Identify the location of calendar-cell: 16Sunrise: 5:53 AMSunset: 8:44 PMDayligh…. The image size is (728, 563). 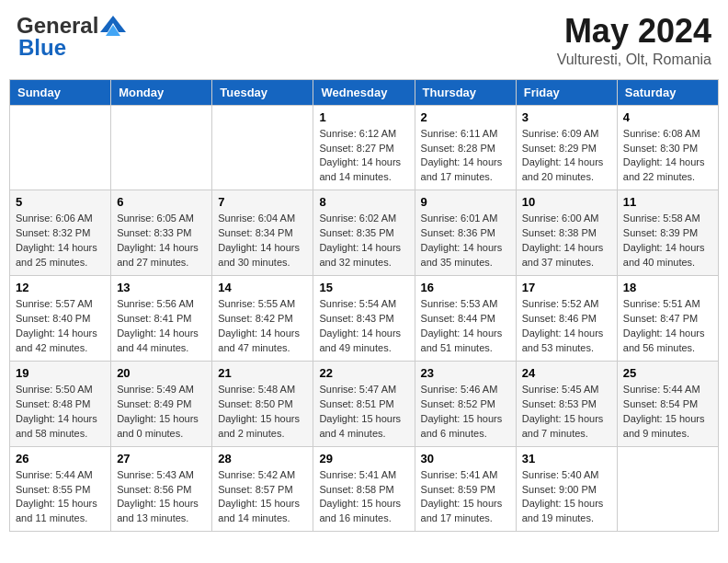
(465, 318).